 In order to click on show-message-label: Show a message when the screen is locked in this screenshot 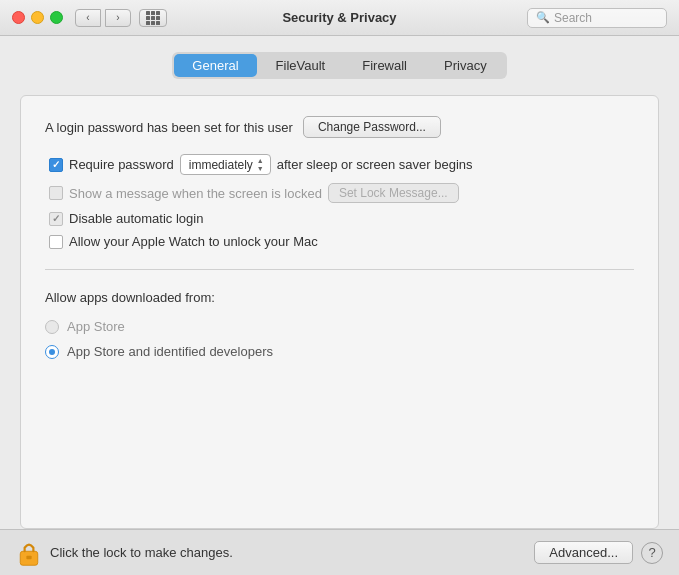, I will do `click(196, 194)`.